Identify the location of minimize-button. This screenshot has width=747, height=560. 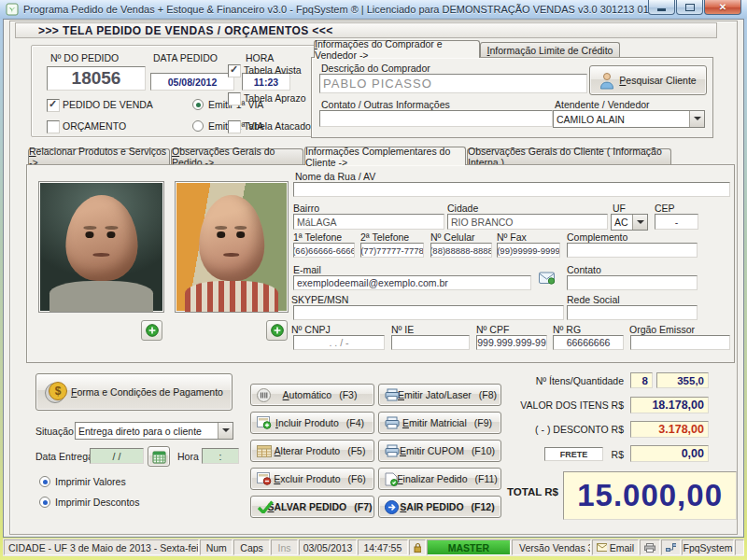
(661, 7).